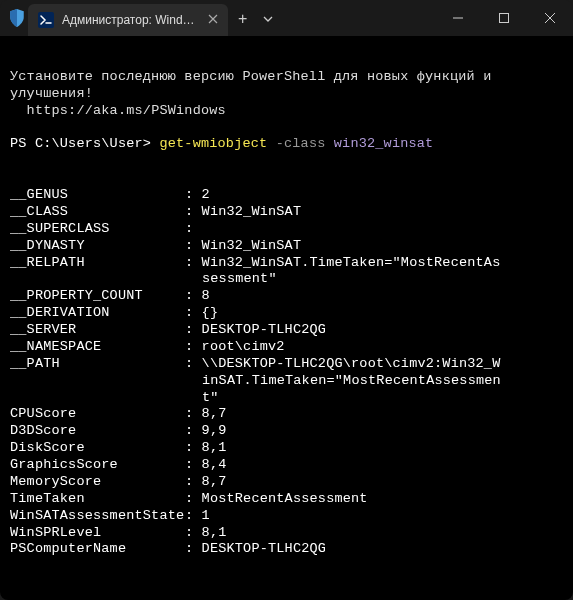  I want to click on property-row: __NAMESPACE: root\cimv2, so click(286, 348).